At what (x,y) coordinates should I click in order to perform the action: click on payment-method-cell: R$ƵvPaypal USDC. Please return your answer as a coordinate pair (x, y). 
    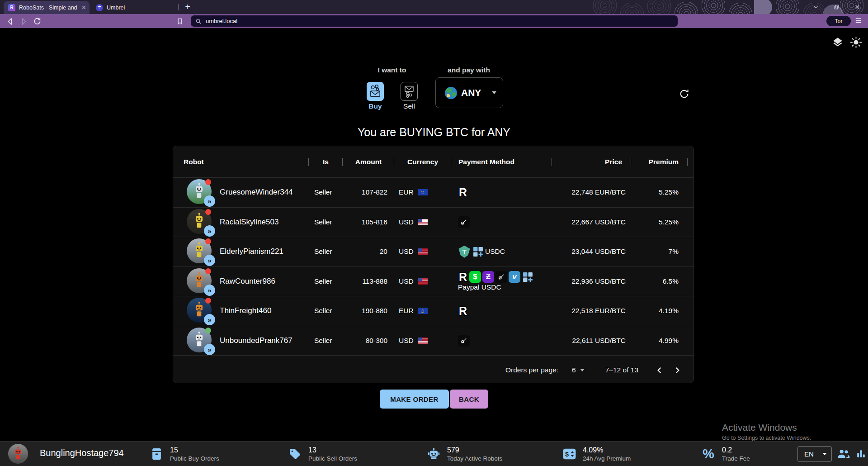
    Looking at the image, I should click on (502, 281).